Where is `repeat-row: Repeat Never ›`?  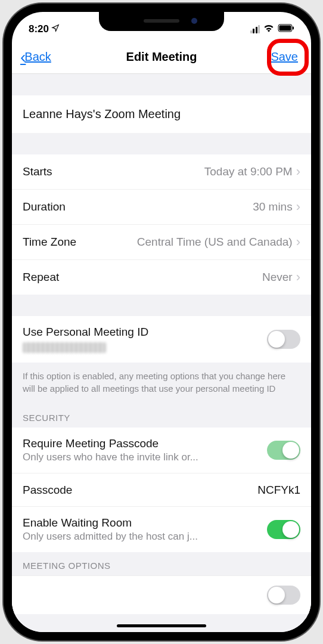
repeat-row: Repeat Never › is located at coordinates (162, 277).